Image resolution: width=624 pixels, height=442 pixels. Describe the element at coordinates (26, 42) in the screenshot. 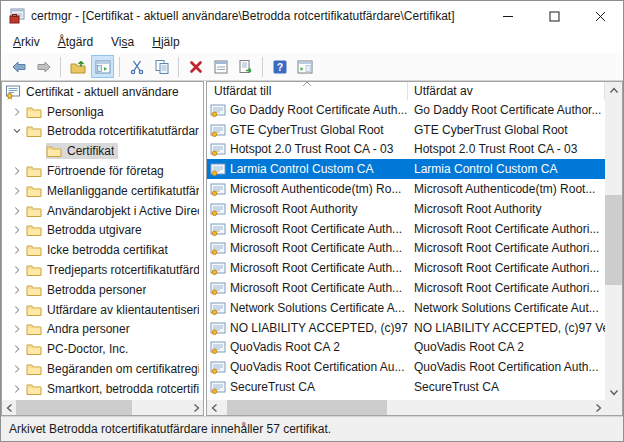

I see `menu-arkiv: Arkiv` at that location.